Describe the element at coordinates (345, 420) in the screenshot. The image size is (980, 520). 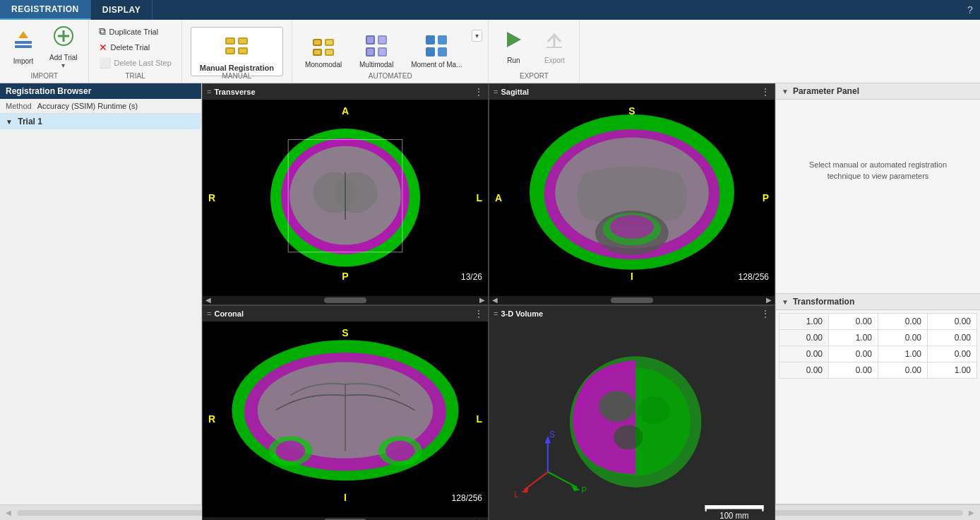
I see `coronal-image` at that location.